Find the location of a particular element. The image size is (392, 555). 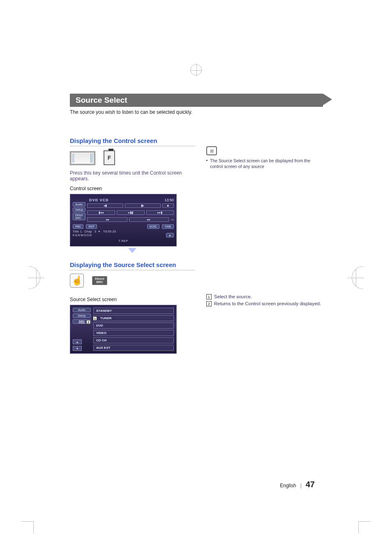

block-displaying-control-screen: Displaying the Control screen F Press th… is located at coordinates (132, 195).